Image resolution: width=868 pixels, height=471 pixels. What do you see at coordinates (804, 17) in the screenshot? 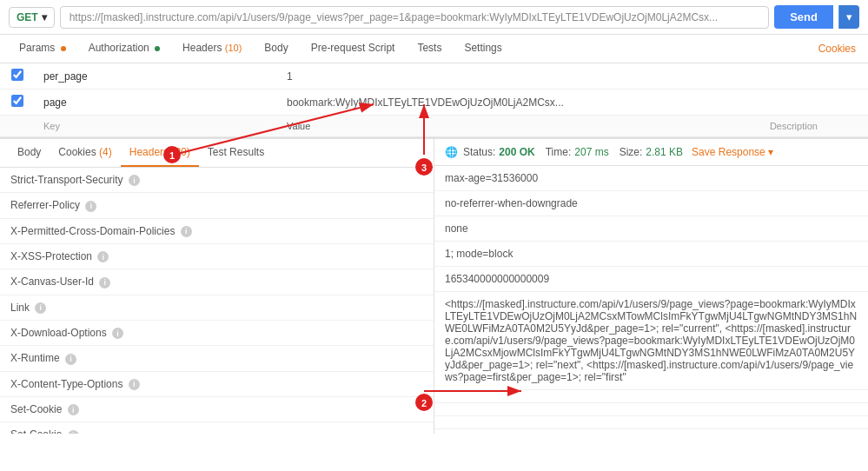
I see `send-button: Send` at bounding box center [804, 17].